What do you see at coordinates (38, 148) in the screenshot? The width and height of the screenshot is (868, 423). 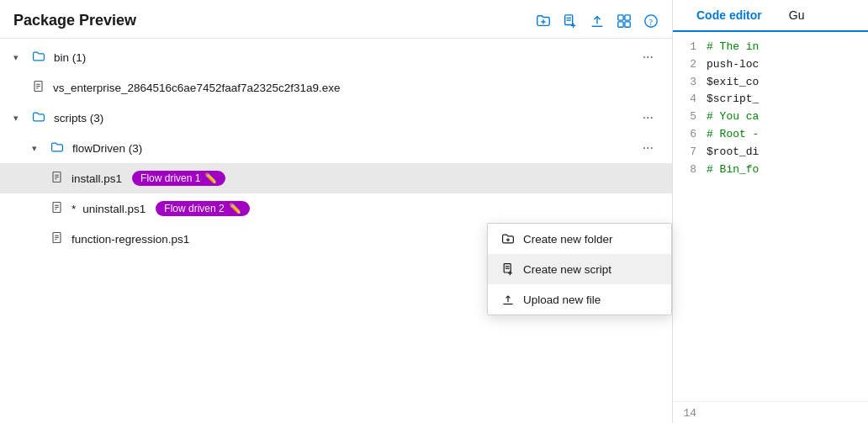 I see `flowdriven-chevron: ▾` at bounding box center [38, 148].